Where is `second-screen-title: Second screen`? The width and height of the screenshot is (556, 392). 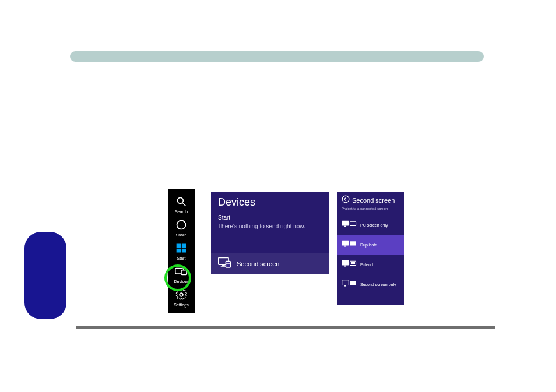
second-screen-title: Second screen is located at coordinates (373, 200).